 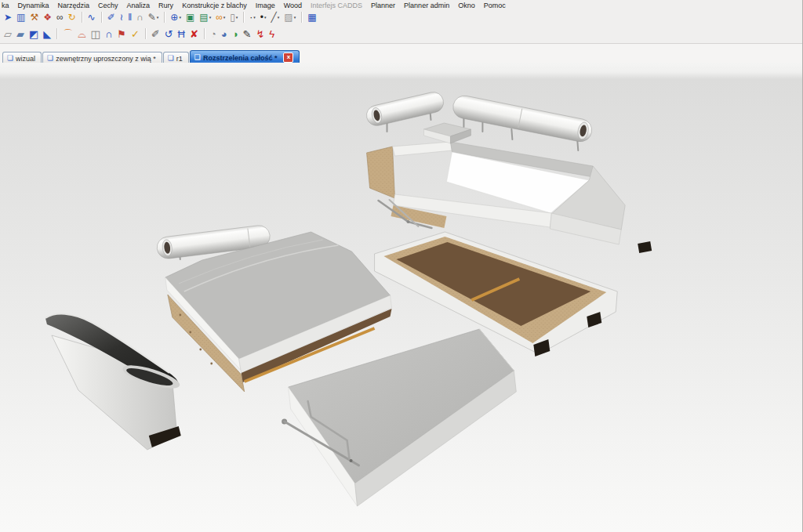 What do you see at coordinates (215, 5) in the screenshot?
I see `menu-item-konstrukcje-z-blachy: Konstrukcje z blachy` at bounding box center [215, 5].